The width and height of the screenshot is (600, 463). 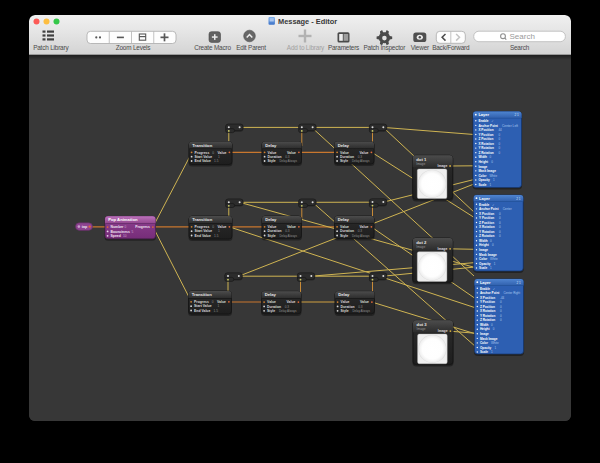 What do you see at coordinates (51, 48) in the screenshot?
I see `svg-text: Patch Library` at bounding box center [51, 48].